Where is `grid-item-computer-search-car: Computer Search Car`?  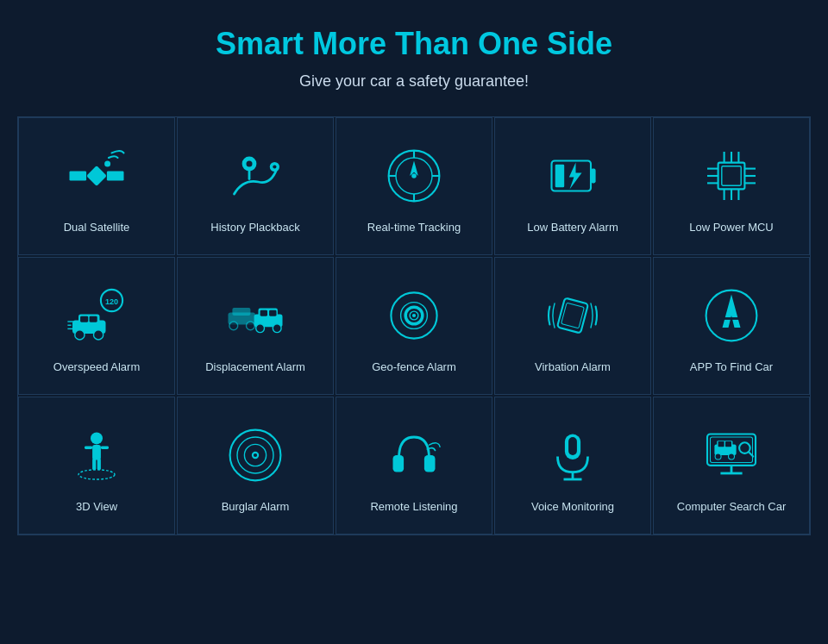 grid-item-computer-search-car: Computer Search Car is located at coordinates (731, 466).